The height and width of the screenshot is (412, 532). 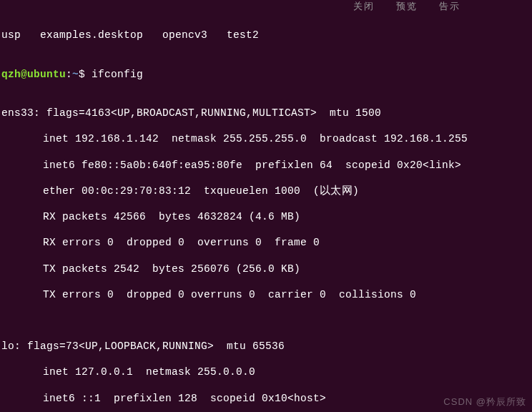 What do you see at coordinates (266, 372) in the screenshot?
I see `output-line: inet 127.0.0.1 netmask 255.0.0.0` at bounding box center [266, 372].